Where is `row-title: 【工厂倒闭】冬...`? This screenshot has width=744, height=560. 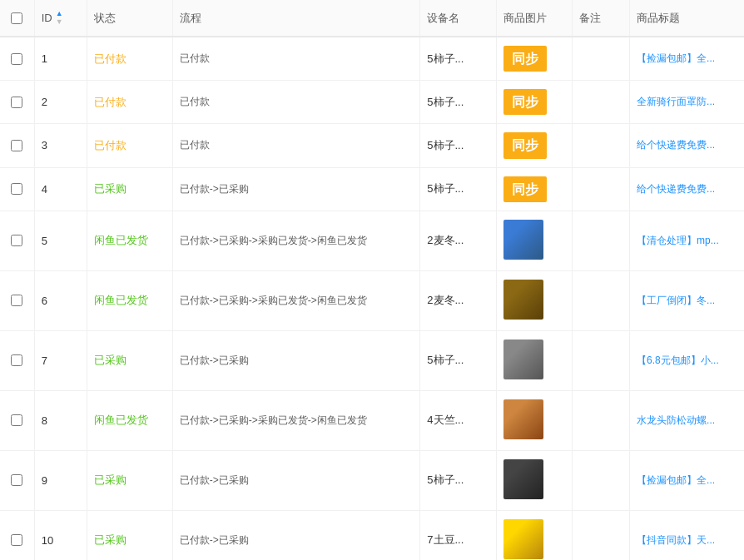 row-title: 【工厂倒闭】冬... is located at coordinates (687, 300).